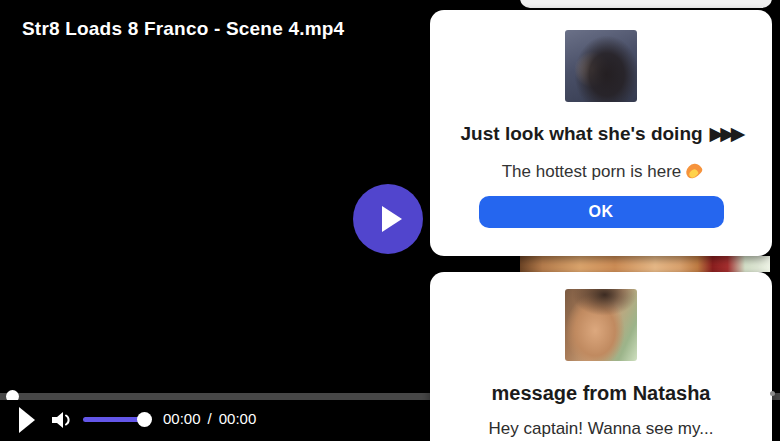  I want to click on speaker-icon, so click(62, 420).